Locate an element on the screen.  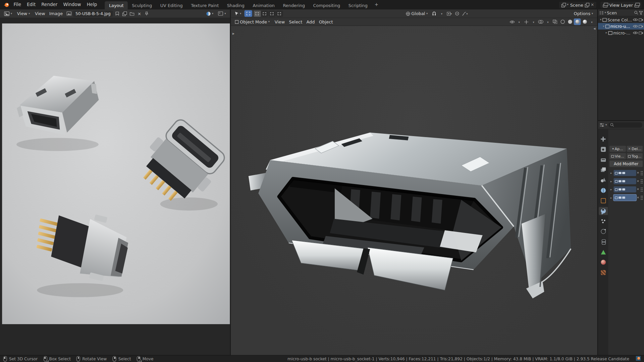
search-icon is located at coordinates (636, 13).